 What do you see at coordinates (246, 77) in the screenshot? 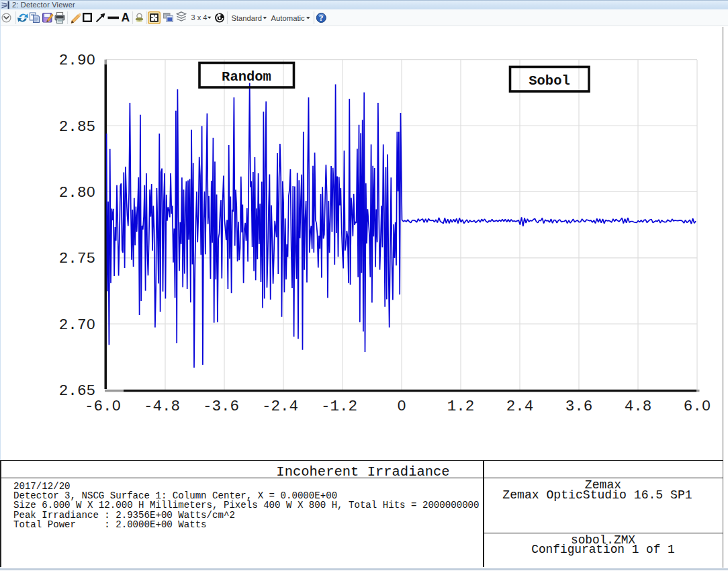
I see `svg-text: Random` at bounding box center [246, 77].